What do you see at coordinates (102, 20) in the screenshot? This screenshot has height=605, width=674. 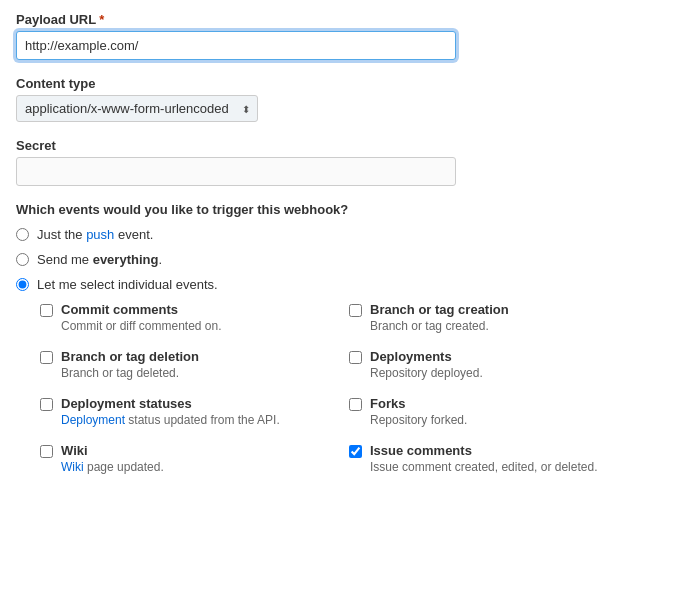 I see `required-star: *` at bounding box center [102, 20].